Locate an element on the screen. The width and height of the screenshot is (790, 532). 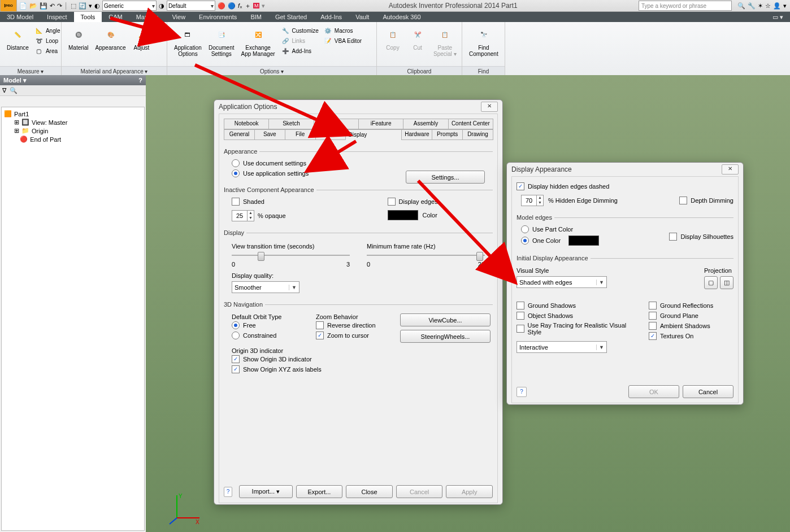
material-combo: Generic▾ is located at coordinates (129, 6).